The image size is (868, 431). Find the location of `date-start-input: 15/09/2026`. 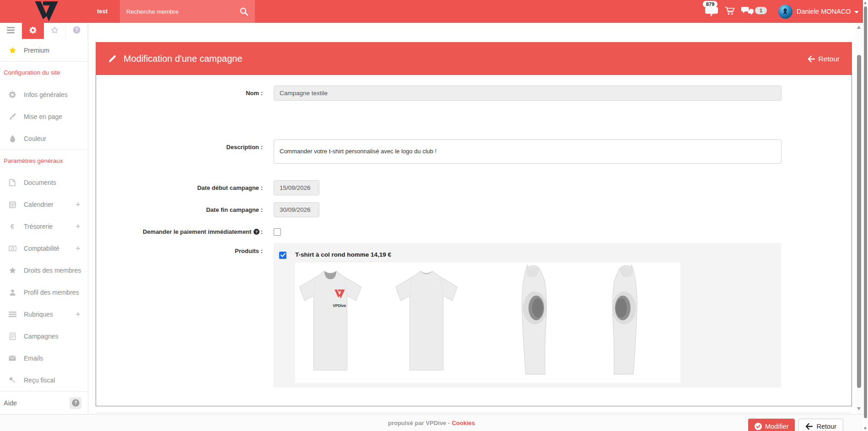

date-start-input: 15/09/2026 is located at coordinates (297, 188).